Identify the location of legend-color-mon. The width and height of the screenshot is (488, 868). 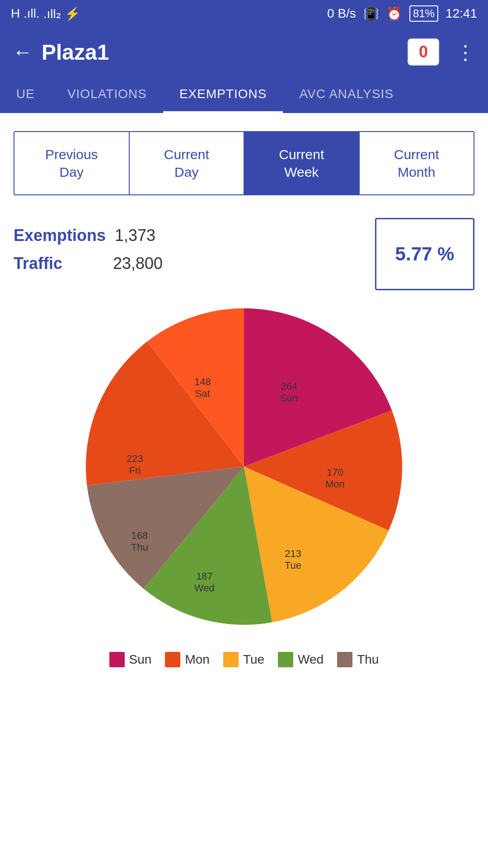
(173, 660).